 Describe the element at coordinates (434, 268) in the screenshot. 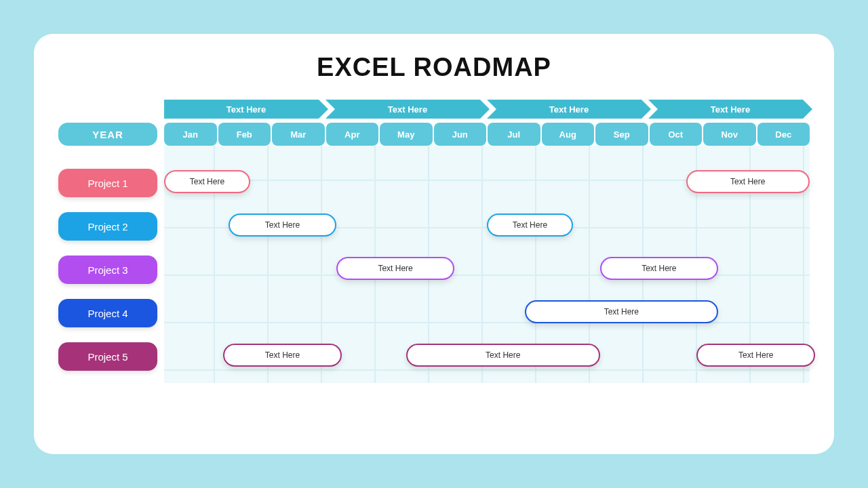

I see `roadmap-row: Project 3Text HereText Here` at that location.